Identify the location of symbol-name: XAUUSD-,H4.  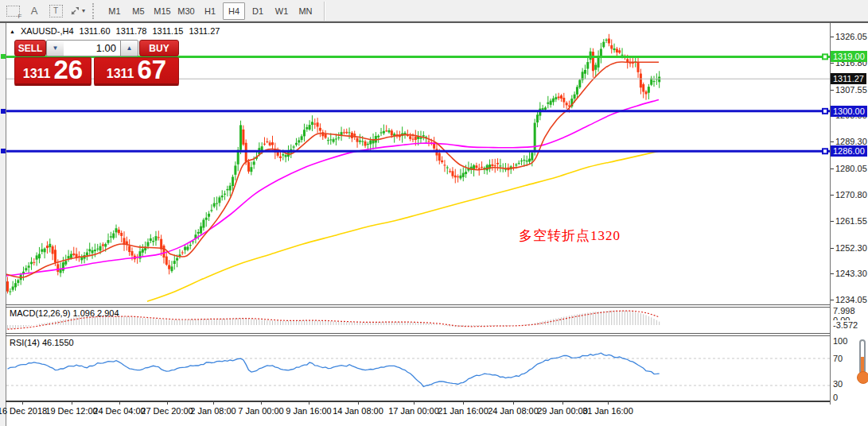
(48, 31).